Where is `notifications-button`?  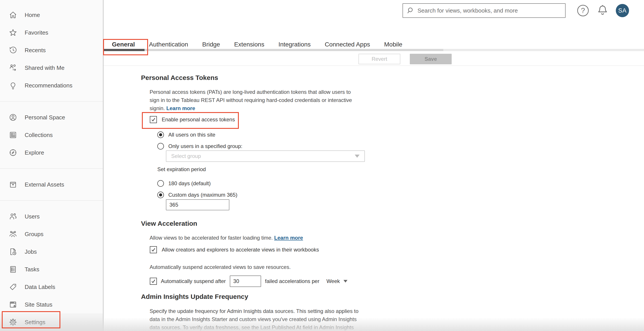 notifications-button is located at coordinates (602, 11).